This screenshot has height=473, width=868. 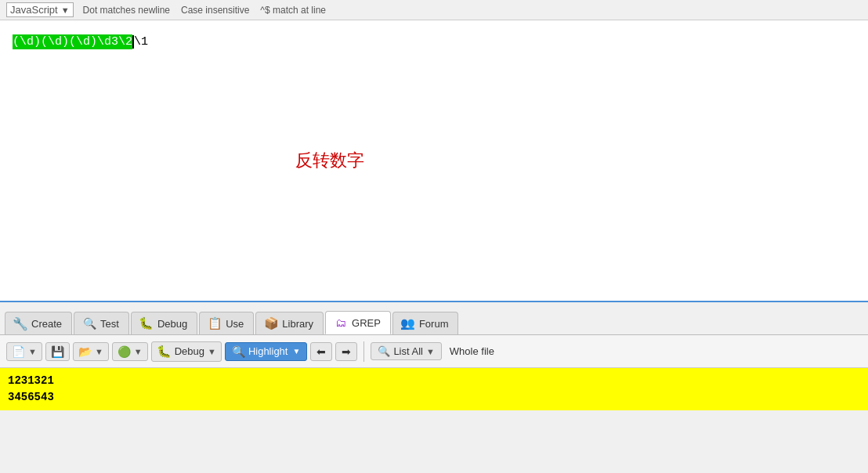 I want to click on run-button: 🟢 ▼, so click(x=130, y=352).